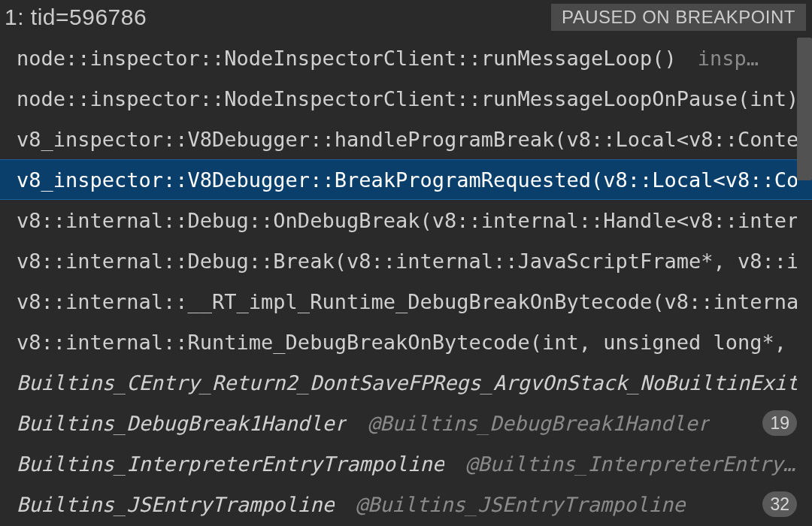 Image resolution: width=812 pixels, height=526 pixels. I want to click on stack-frame-source: insp…, so click(728, 59).